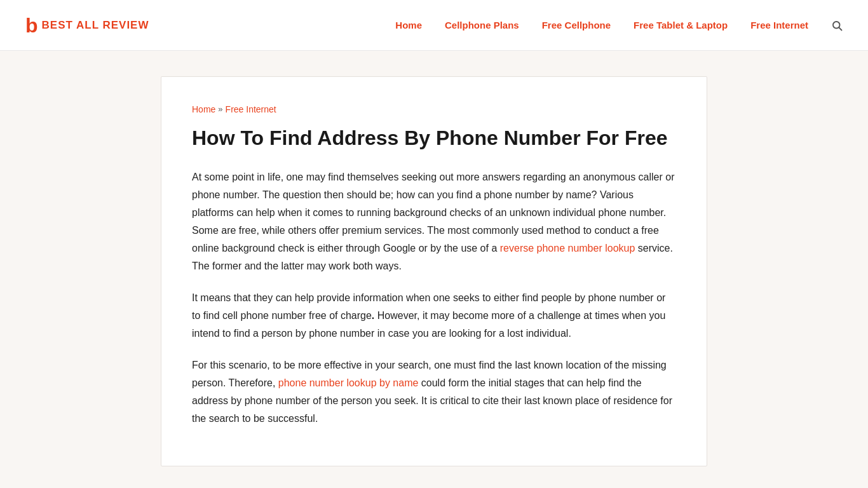 The image size is (868, 488). Describe the element at coordinates (95, 25) in the screenshot. I see `logo-text: BEST ALL REVIEW` at that location.